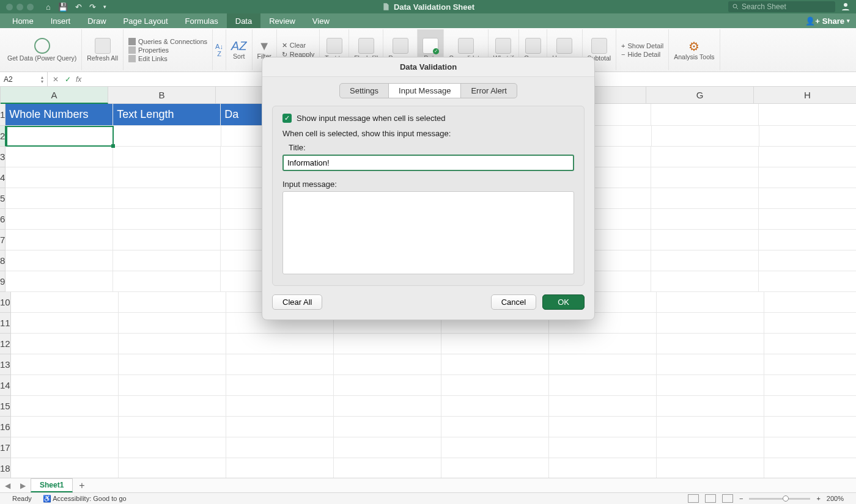  What do you see at coordinates (2, 199) in the screenshot?
I see `row-header: 5` at bounding box center [2, 199].